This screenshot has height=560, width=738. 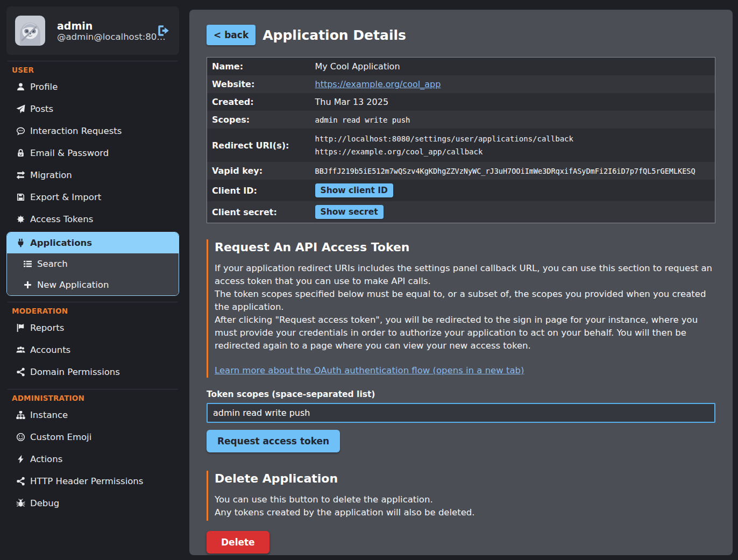 What do you see at coordinates (93, 459) in the screenshot?
I see `sidebar-item-actions: Actions` at bounding box center [93, 459].